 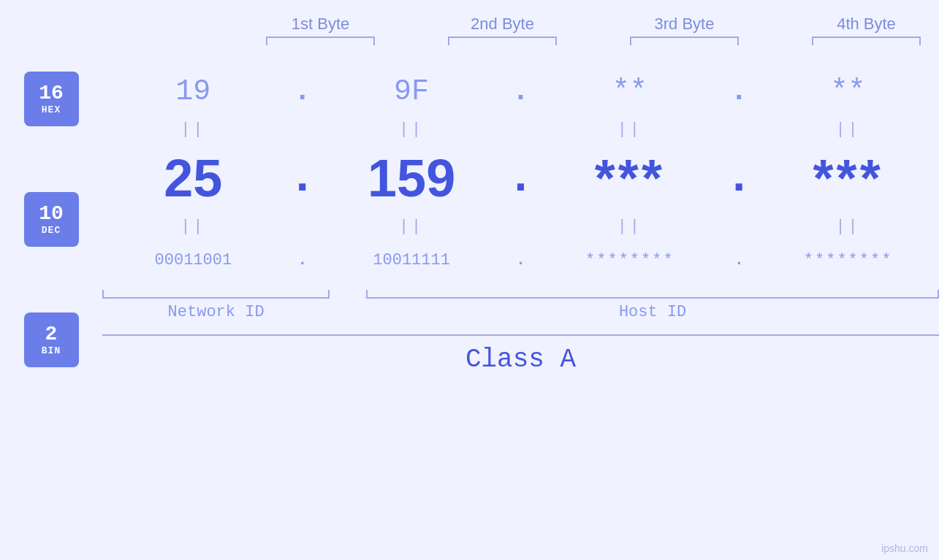 I want to click on dec-b1-value: 25, so click(x=193, y=178).